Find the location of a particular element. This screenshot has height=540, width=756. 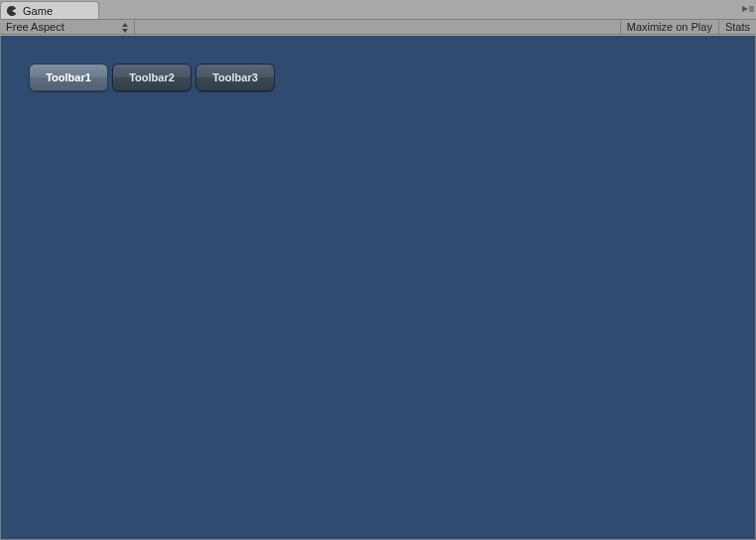

toolbar-button-3-label: Toolbar3 is located at coordinates (235, 77).